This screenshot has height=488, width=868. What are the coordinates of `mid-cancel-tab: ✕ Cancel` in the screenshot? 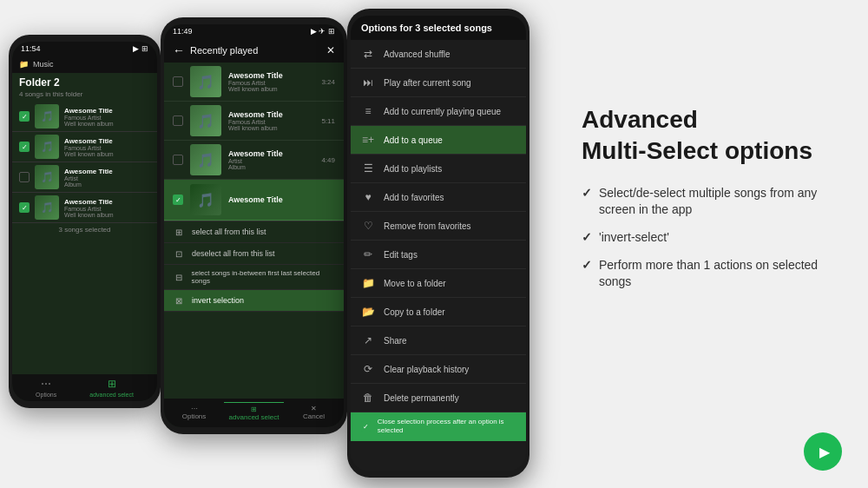 It's located at (314, 413).